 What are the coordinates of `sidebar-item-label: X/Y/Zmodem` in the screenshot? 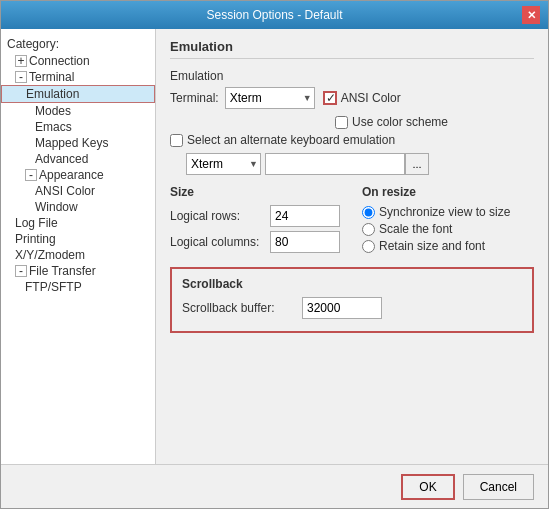 It's located at (50, 255).